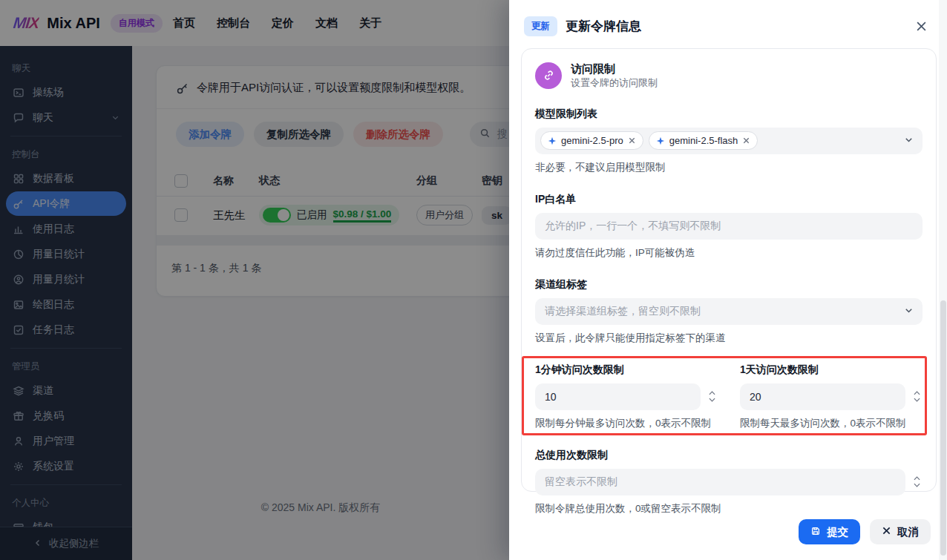 This screenshot has width=947, height=560. Describe the element at coordinates (729, 312) in the screenshot. I see `channel-tag-select: 请选择渠道组标签，留空则不限制` at that location.